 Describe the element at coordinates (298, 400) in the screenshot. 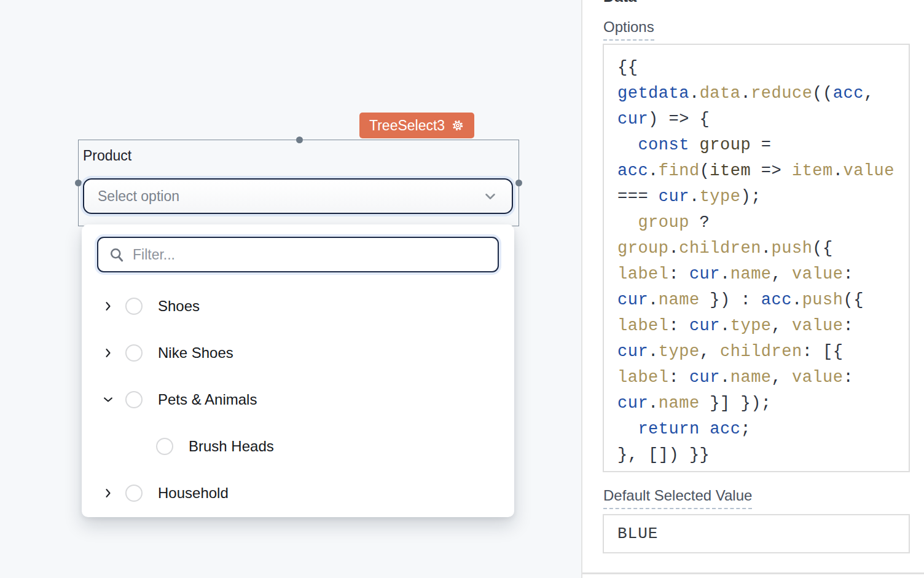

I see `tree-item: Pets & Animals` at that location.